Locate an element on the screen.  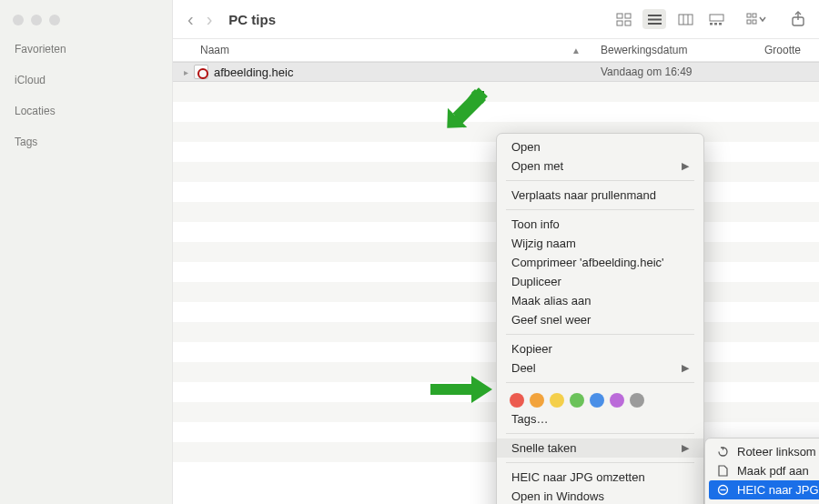
menu-duplicate: Dupliceer is located at coordinates (601, 282).